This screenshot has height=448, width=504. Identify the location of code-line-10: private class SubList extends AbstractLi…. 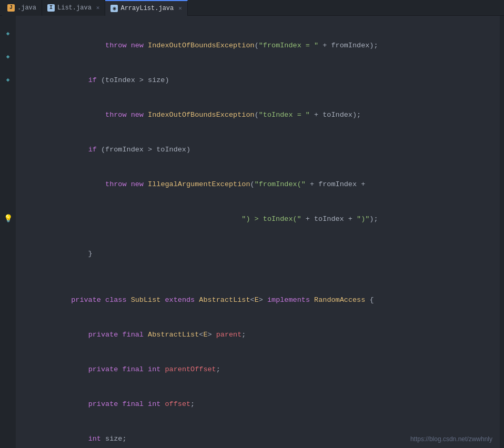
(260, 300).